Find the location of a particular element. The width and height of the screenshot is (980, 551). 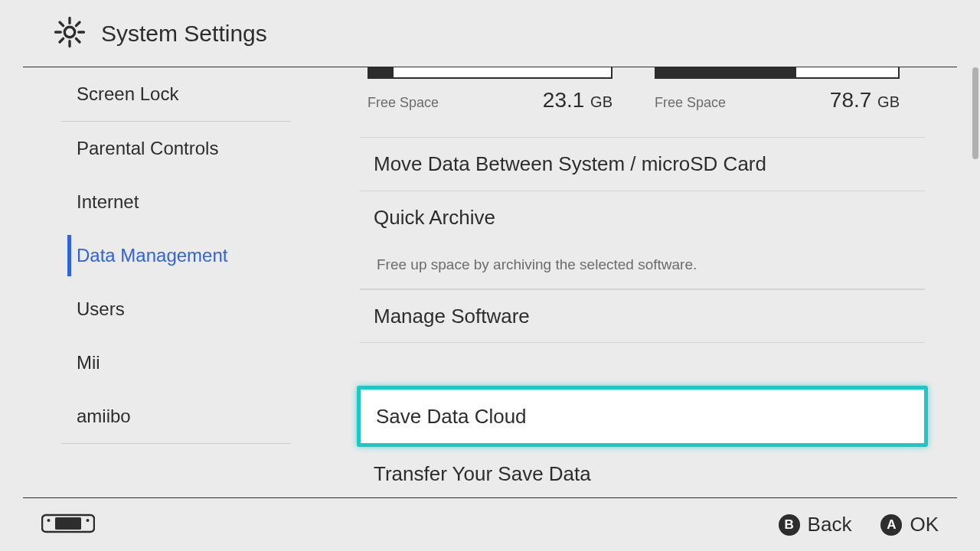

sidebar-item-label: Data Management is located at coordinates (152, 256).